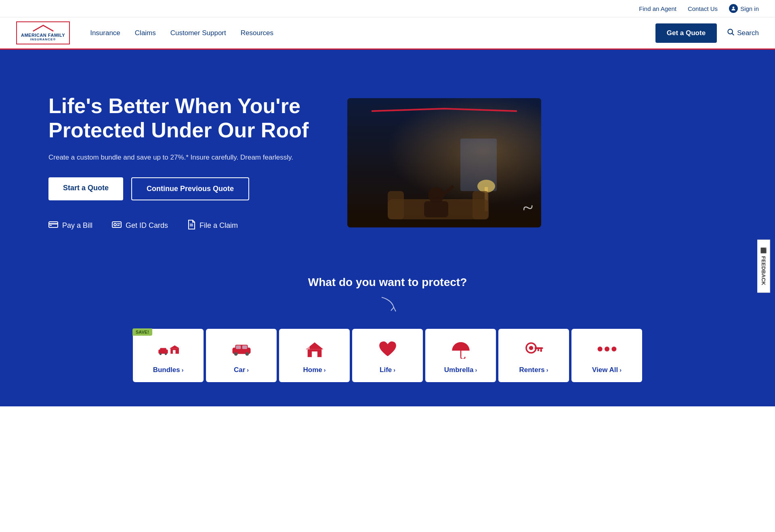 The height and width of the screenshot is (532, 775). Describe the element at coordinates (198, 33) in the screenshot. I see `nav-customer-support: Customer Support` at that location.